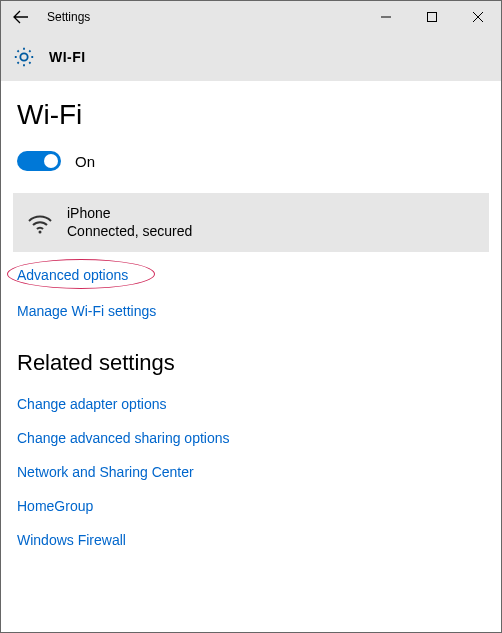  I want to click on windows-firewall-link: Windows Firewall, so click(251, 540).